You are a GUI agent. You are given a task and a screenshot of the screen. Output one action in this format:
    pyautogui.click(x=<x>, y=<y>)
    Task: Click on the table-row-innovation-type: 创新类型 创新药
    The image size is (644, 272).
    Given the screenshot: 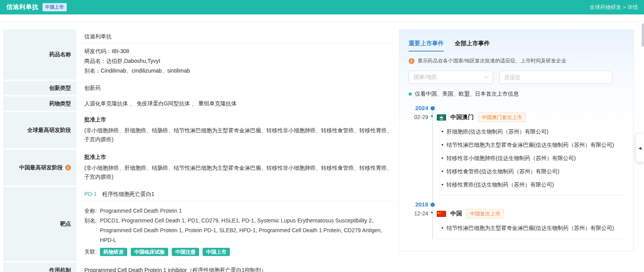 What is the action you would take?
    pyautogui.click(x=199, y=88)
    